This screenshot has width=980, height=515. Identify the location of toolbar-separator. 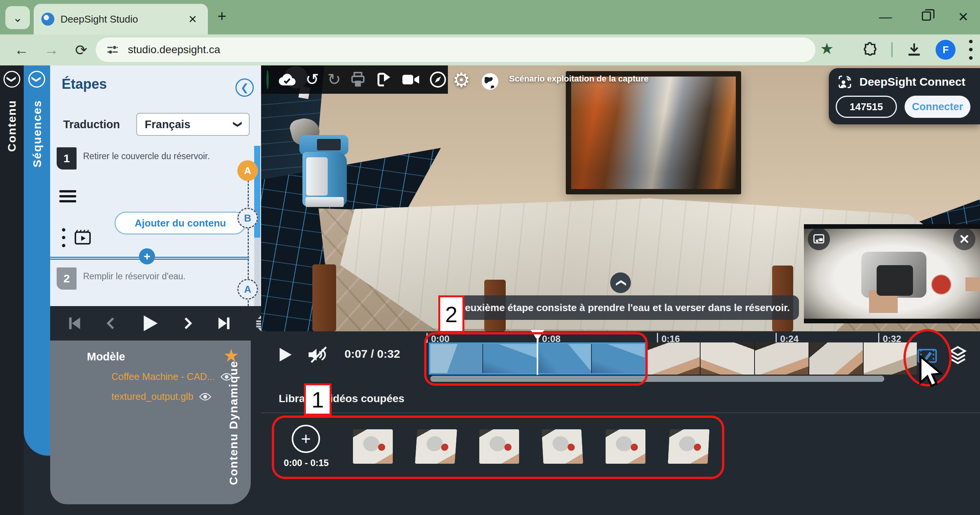
(892, 50).